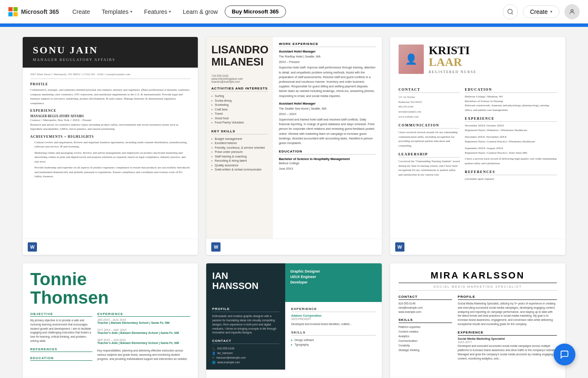 Image resolution: width=588 pixels, height=378 pixels. What do you see at coordinates (328, 81) in the screenshot?
I see `job1-desc: Supervise hotel staff. Improve staff per…` at bounding box center [328, 81].